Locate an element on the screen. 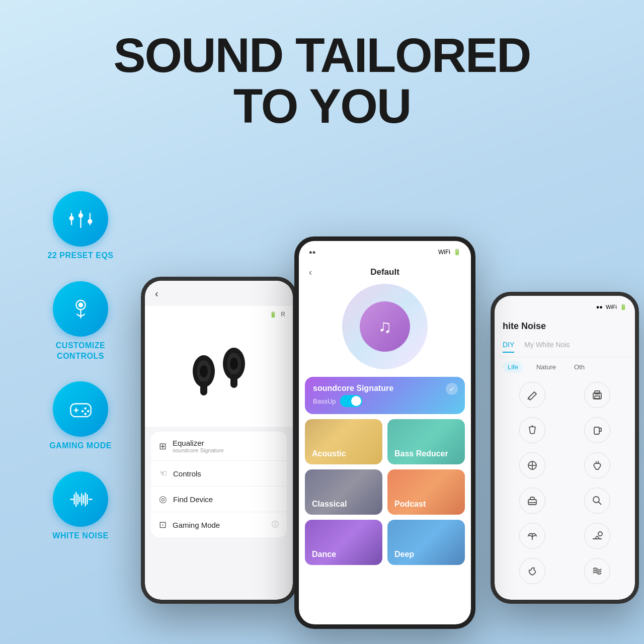 The image size is (644, 644). noise-icon-magnify is located at coordinates (597, 501).